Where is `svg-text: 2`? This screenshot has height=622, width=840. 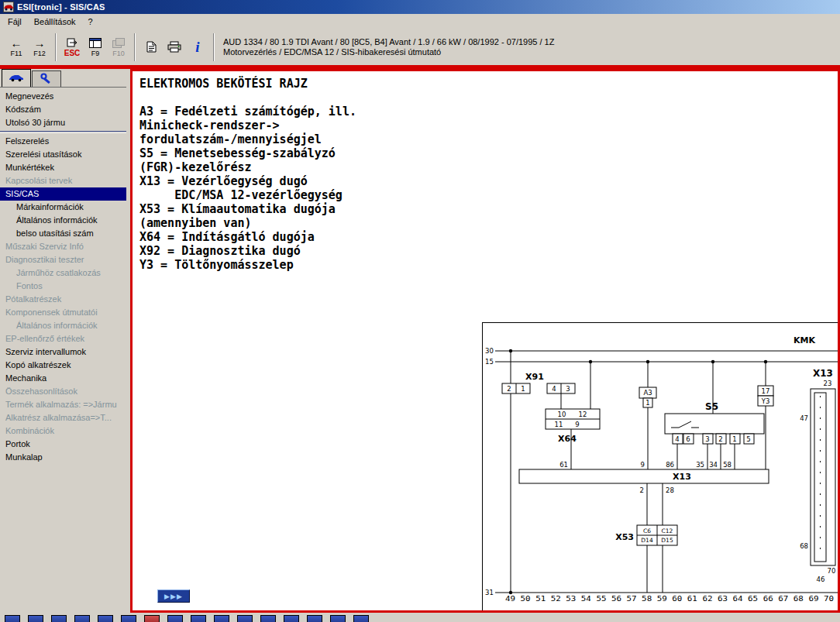 svg-text: 2 is located at coordinates (642, 490).